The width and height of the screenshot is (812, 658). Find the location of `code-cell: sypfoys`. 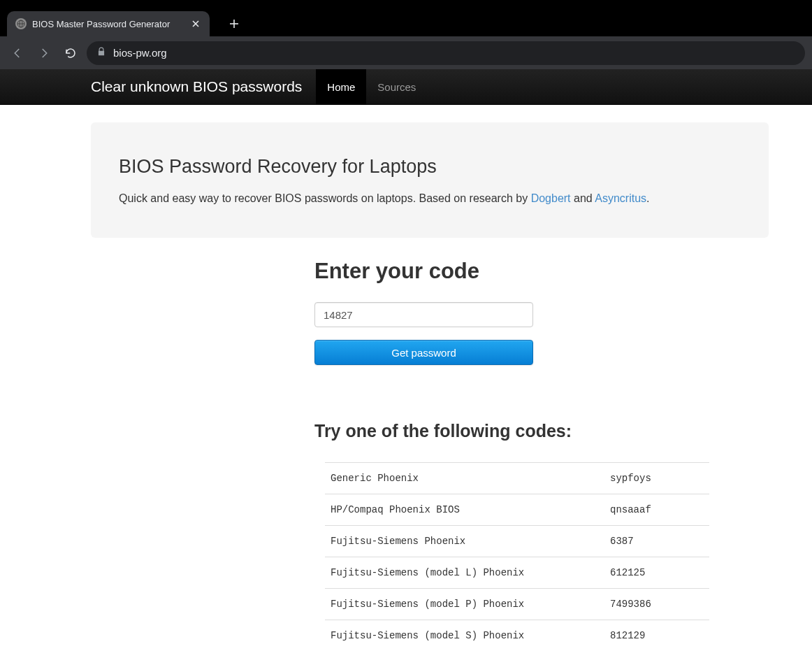

code-cell: sypfoys is located at coordinates (657, 478).